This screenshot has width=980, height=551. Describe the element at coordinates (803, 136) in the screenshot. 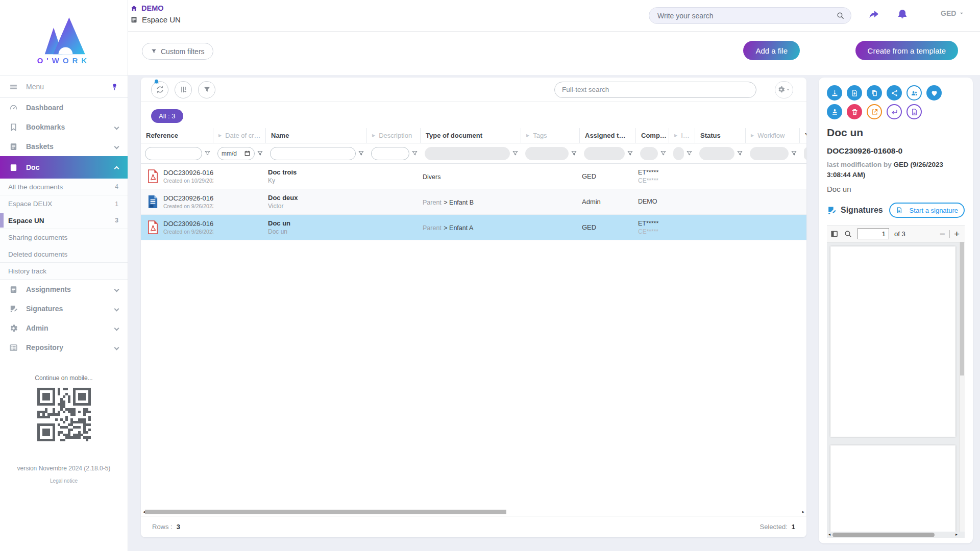

I see `column-header: ▶ Y…` at that location.